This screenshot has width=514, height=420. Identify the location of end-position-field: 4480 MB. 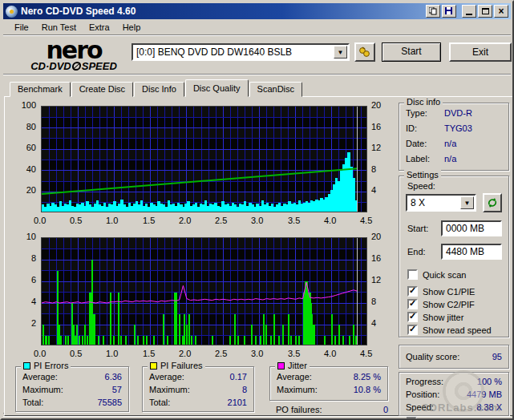
(472, 252).